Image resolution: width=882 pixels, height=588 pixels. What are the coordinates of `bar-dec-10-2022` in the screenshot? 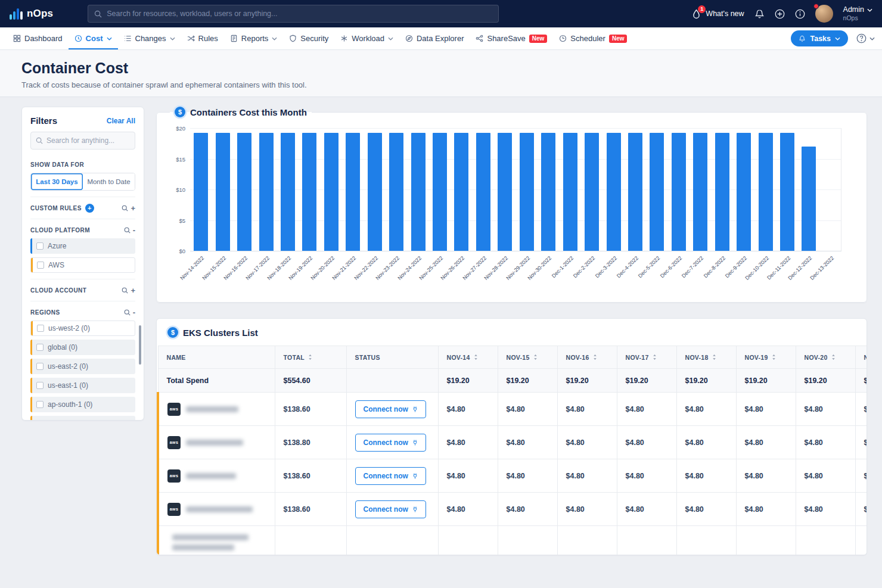 It's located at (766, 192).